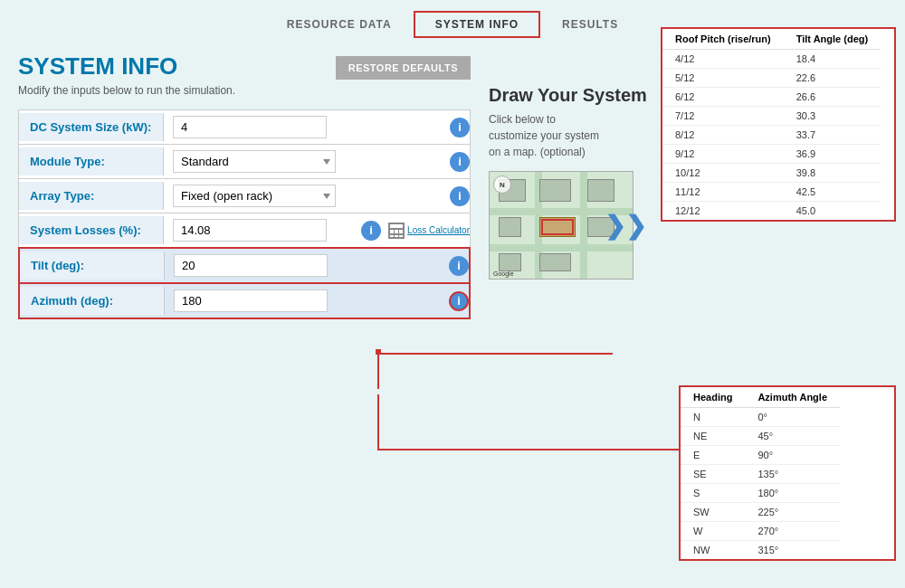 This screenshot has width=905, height=588. I want to click on array-type-info-icon: i, so click(460, 196).